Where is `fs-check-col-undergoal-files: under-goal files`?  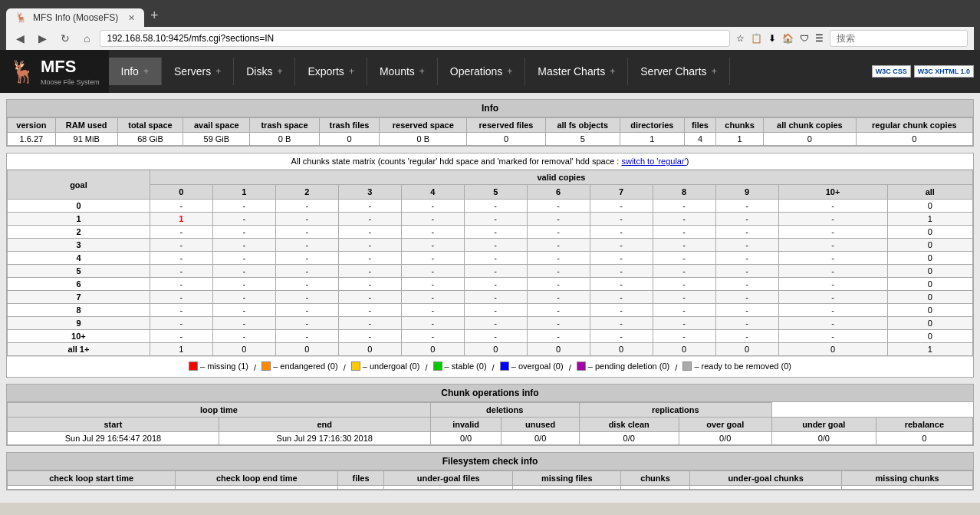 fs-check-col-undergoal-files: under-goal files is located at coordinates (448, 479).